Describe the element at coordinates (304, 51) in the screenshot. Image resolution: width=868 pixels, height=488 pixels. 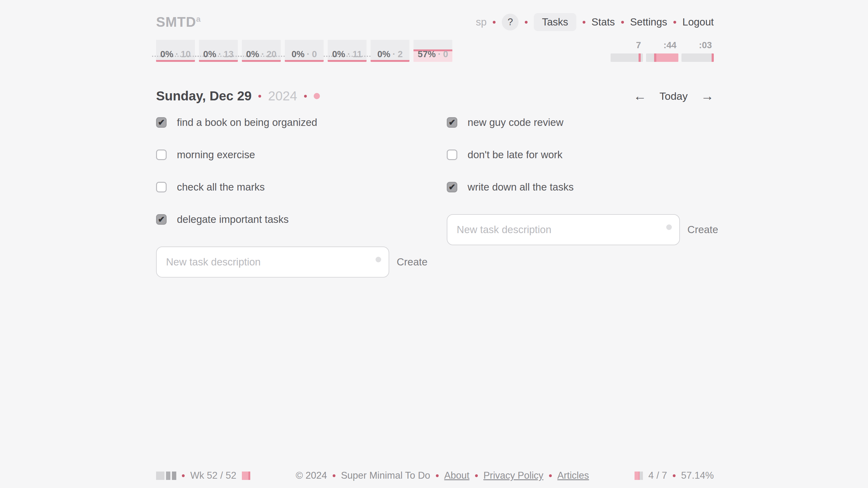
I see `week-day-cards: 0%·10 0%·13 0%·20 0%·0 0%·11` at that location.